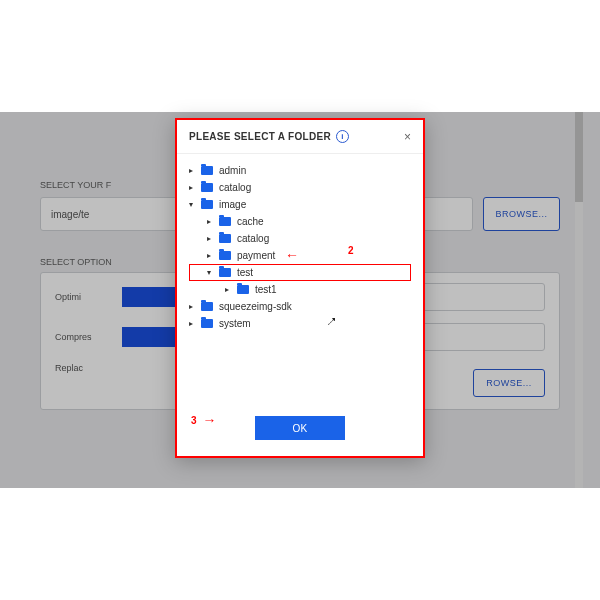 Image resolution: width=600 pixels, height=600 pixels. Describe the element at coordinates (256, 256) in the screenshot. I see `folder-label: payment` at that location.